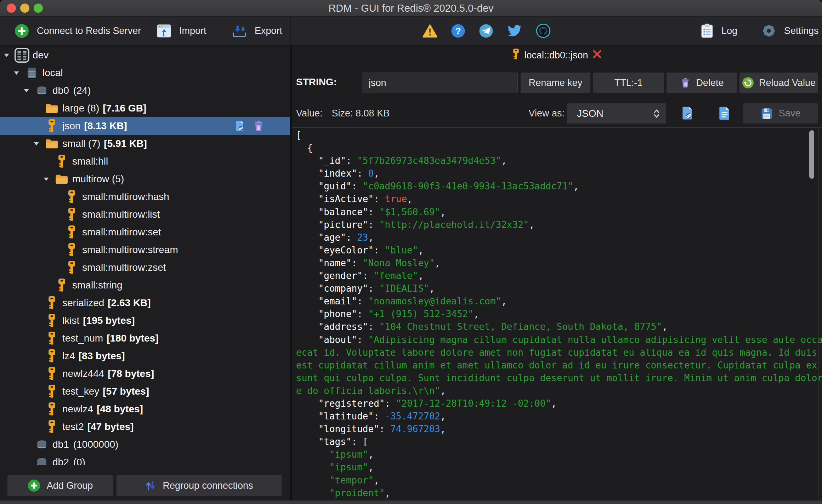  What do you see at coordinates (106, 126) in the screenshot?
I see `tree-item-size: [8.13 KB]` at bounding box center [106, 126].